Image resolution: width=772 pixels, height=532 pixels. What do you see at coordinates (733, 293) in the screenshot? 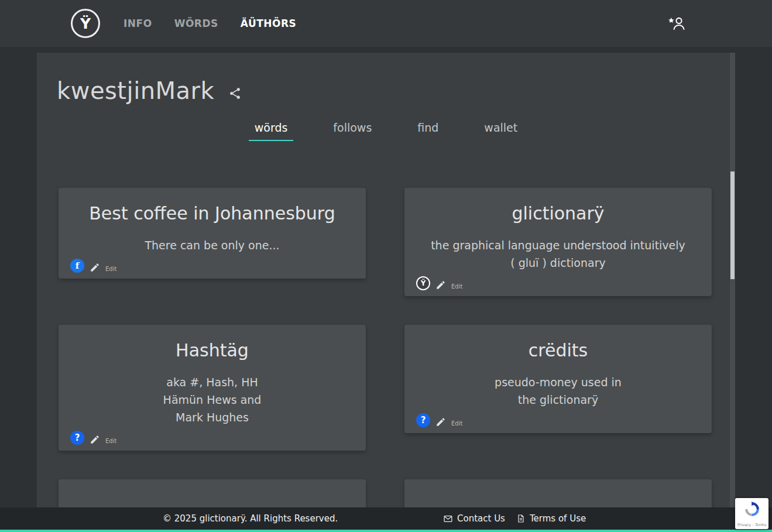
I see `scrollbar-track` at bounding box center [733, 293].